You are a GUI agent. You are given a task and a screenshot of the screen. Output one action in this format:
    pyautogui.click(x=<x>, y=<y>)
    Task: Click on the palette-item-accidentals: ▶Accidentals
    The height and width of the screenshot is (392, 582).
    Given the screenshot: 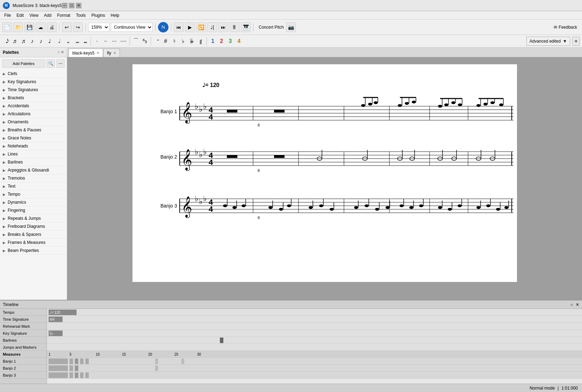 What is the action you would take?
    pyautogui.click(x=34, y=106)
    